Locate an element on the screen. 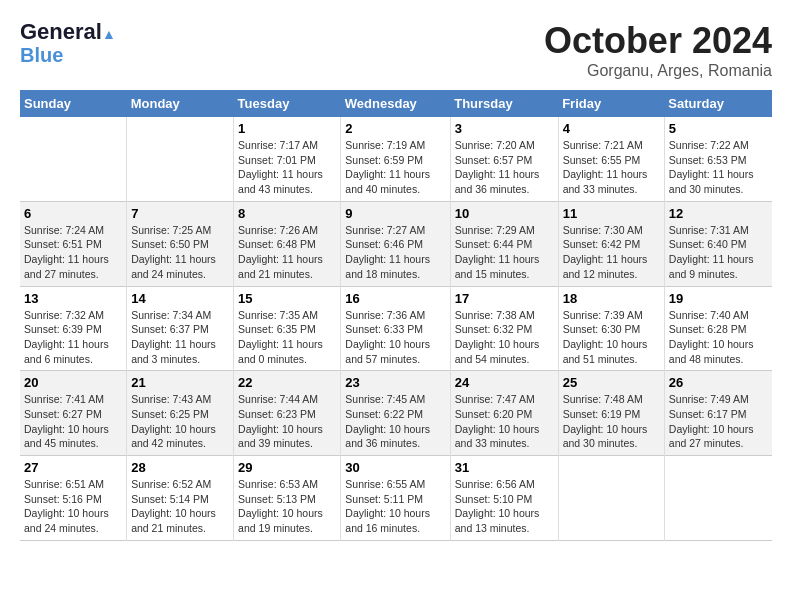 This screenshot has height=612, width=792. calendar-cell: 9Sunrise: 7:27 AM Sunset: 6:46 PM Daylig… is located at coordinates (396, 244).